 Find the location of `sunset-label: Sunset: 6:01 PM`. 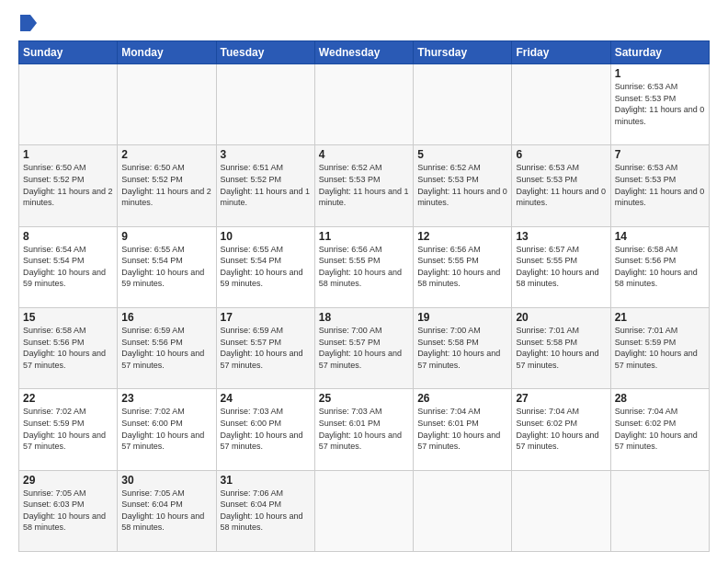

sunset-label: Sunset: 6:01 PM is located at coordinates (349, 423).